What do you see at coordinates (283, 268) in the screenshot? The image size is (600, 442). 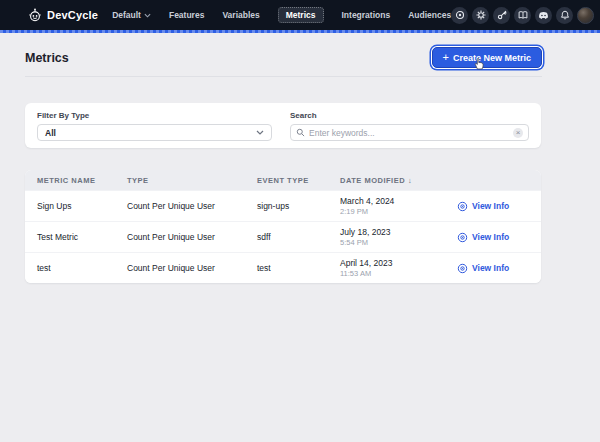 I see `table-row: test Count Per Unique User test April 14…` at bounding box center [283, 268].